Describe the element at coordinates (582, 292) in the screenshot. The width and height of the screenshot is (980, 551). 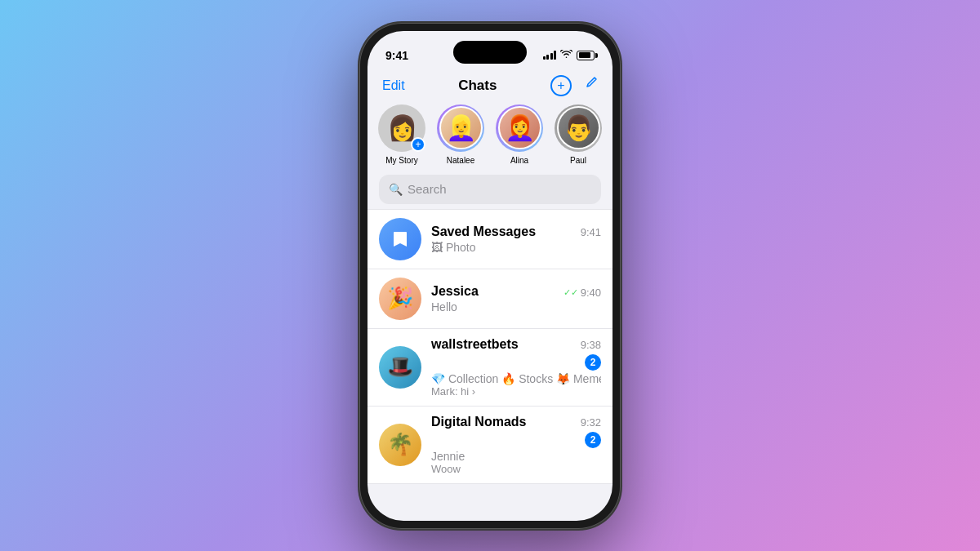
I see `jessica-right: ✓✓ 9:40` at that location.